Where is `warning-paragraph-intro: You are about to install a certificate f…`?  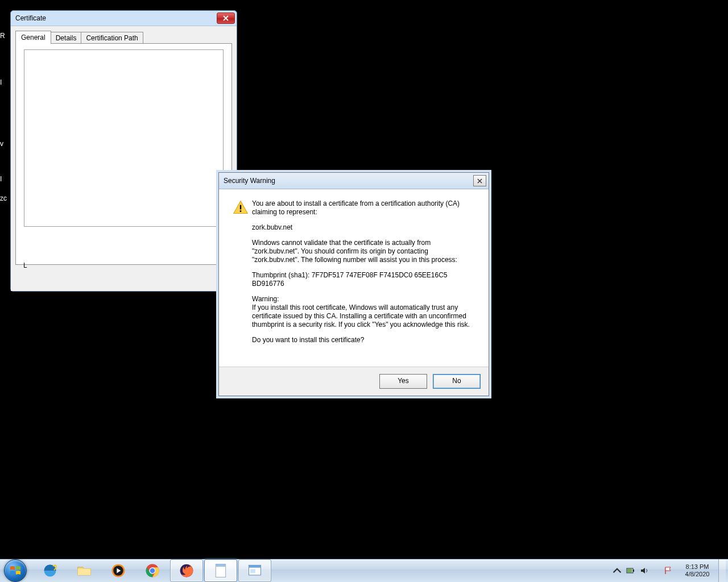
warning-paragraph-intro: You are about to install a certificate f… is located at coordinates (363, 208).